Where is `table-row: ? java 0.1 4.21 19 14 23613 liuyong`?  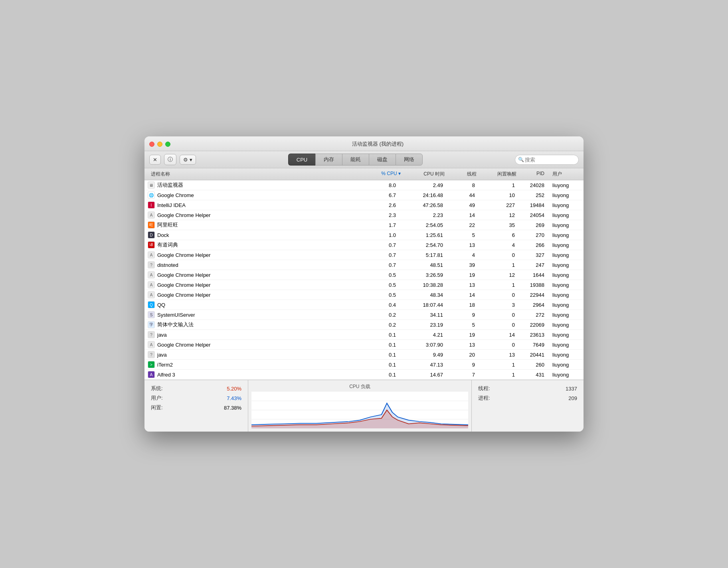
table-row: ? java 0.1 4.21 19 14 23613 liuyong is located at coordinates (364, 335).